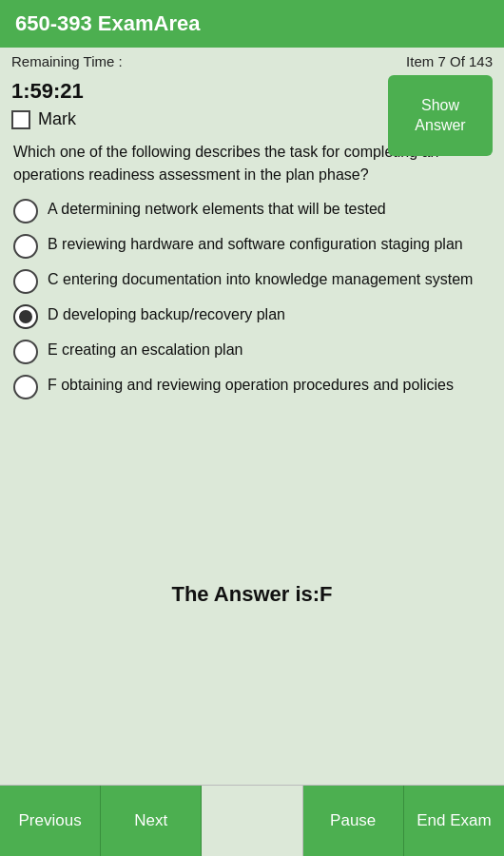 Image resolution: width=504 pixels, height=856 pixels. What do you see at coordinates (252, 245) in the screenshot?
I see `option-row-b: B reviewing hardware and software config…` at bounding box center [252, 245].